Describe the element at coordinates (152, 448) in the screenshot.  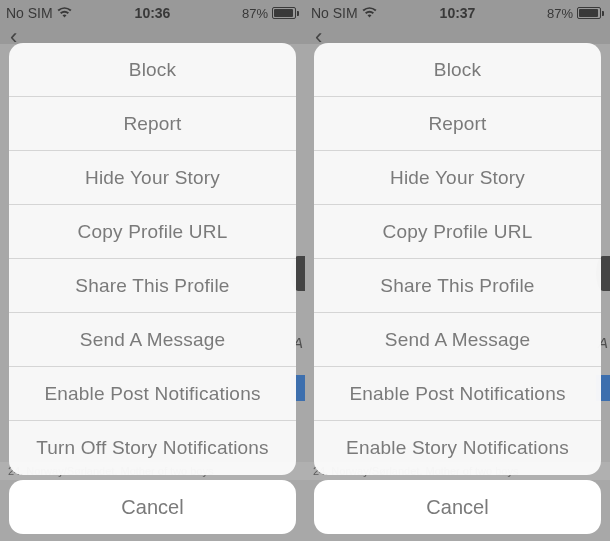
I see `action-turn-off-story-notifications: Turn Off Story Notifications` at that location.